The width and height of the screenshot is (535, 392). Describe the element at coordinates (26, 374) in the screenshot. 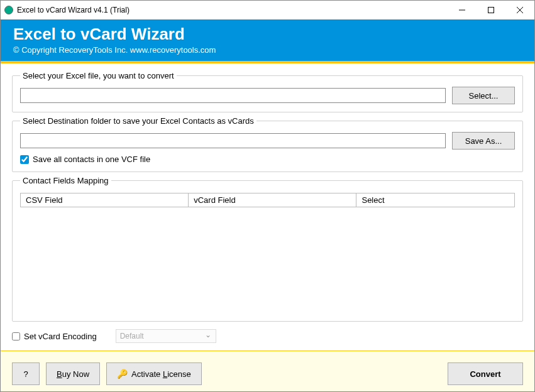

I see `help-button: ?` at that location.